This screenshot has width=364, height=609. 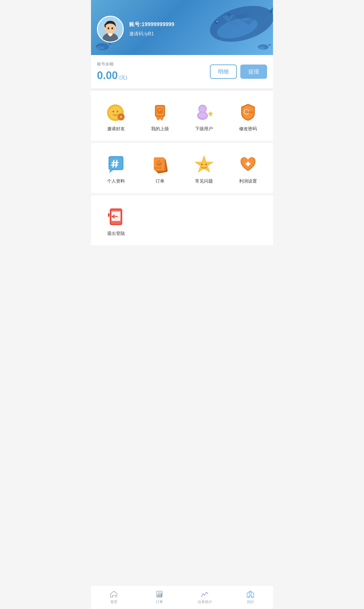 What do you see at coordinates (248, 129) in the screenshot?
I see `change-password-label: 修改密码` at bounding box center [248, 129].